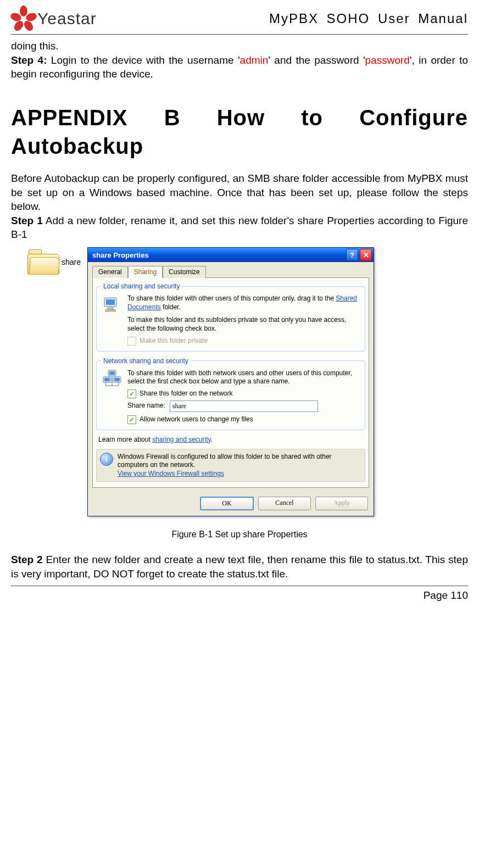 The width and height of the screenshot is (479, 868). I want to click on label-make-private: Make this folder private, so click(174, 341).